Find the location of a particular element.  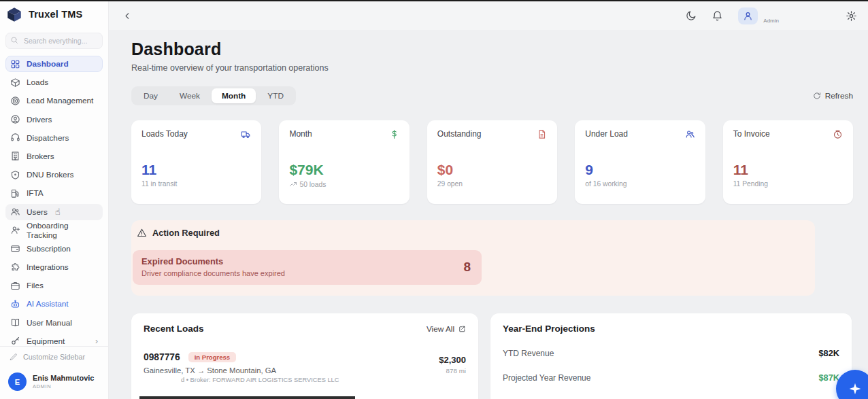

key-icon is located at coordinates (15, 341).